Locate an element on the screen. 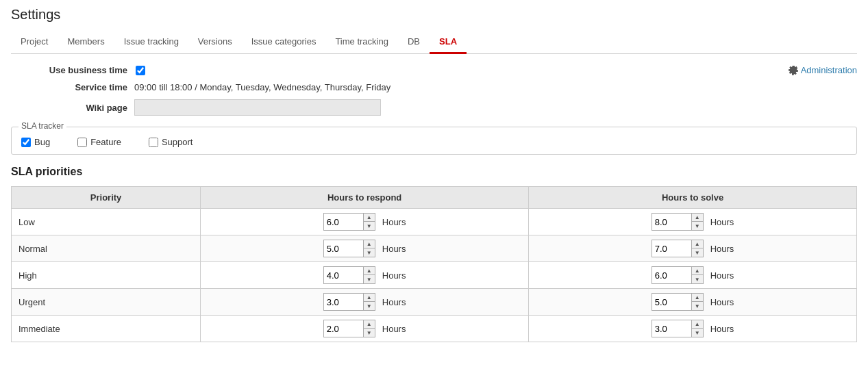 This screenshot has height=371, width=868. tab-versions: Versions is located at coordinates (215, 42).